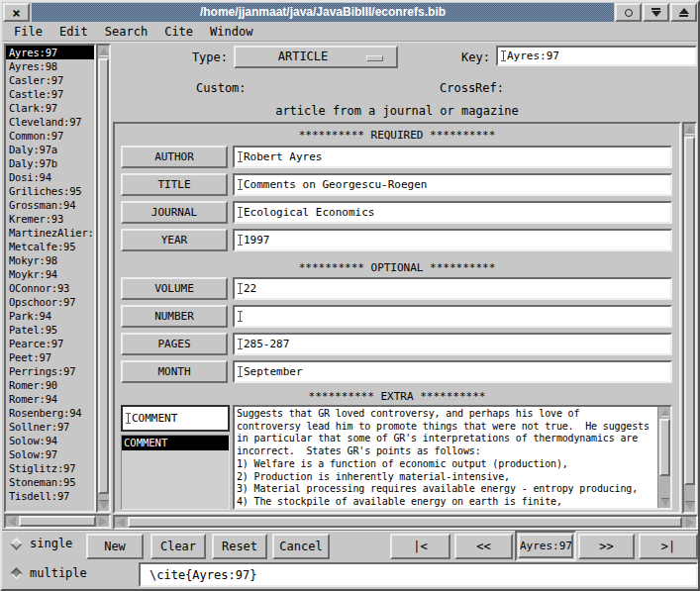  Describe the element at coordinates (175, 418) in the screenshot. I see `extra-field-name-input: COMMENT` at that location.